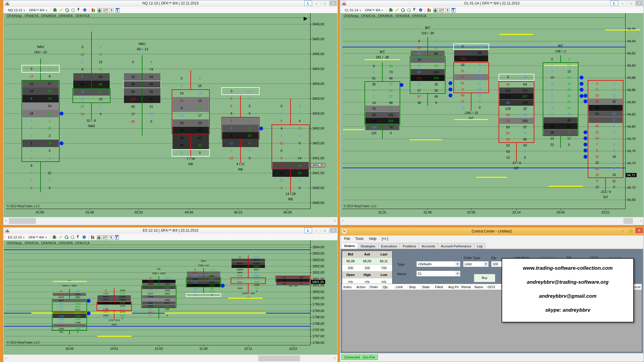 This screenshot has height=362, width=644. What do you see at coordinates (485, 278) in the screenshot?
I see `buy-button: Buy` at bounding box center [485, 278].